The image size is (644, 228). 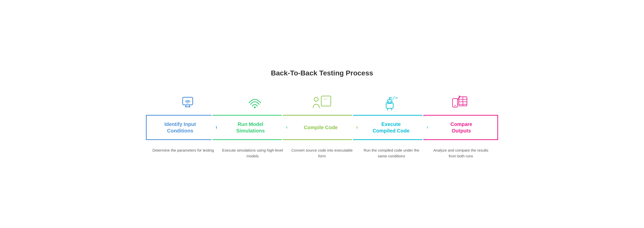 I want to click on descriptions-row: Determine the parameters for testing Exe…, so click(x=322, y=153).